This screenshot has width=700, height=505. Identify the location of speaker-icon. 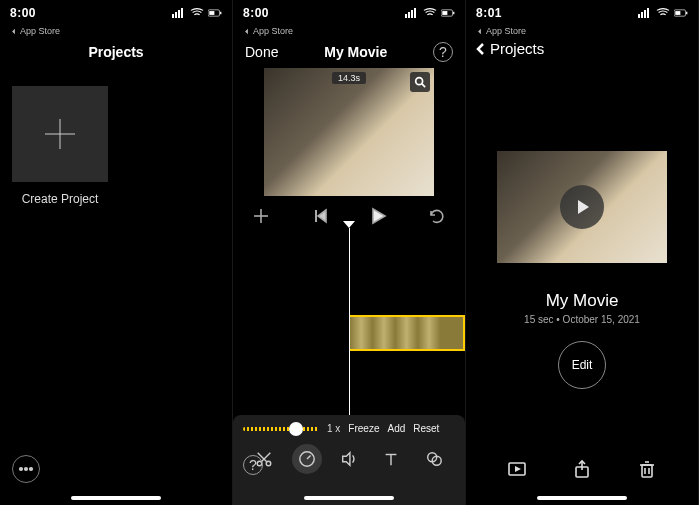
(349, 459).